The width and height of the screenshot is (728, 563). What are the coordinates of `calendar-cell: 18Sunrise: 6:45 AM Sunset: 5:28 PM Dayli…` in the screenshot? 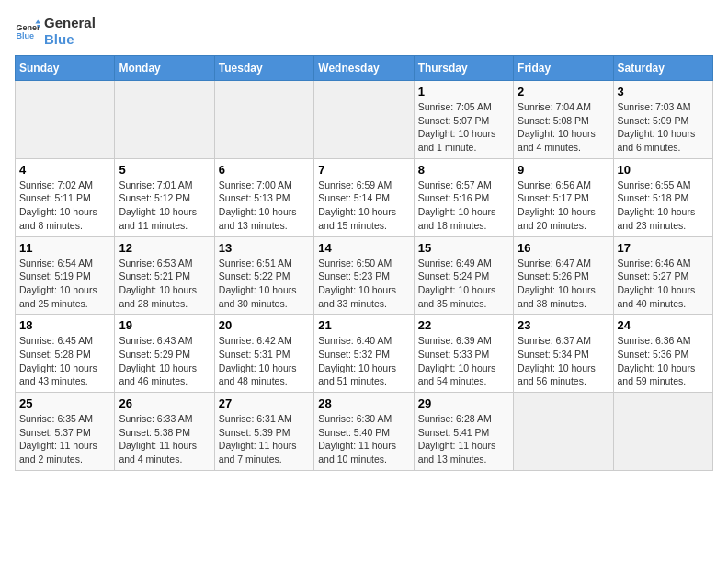 It's located at (65, 353).